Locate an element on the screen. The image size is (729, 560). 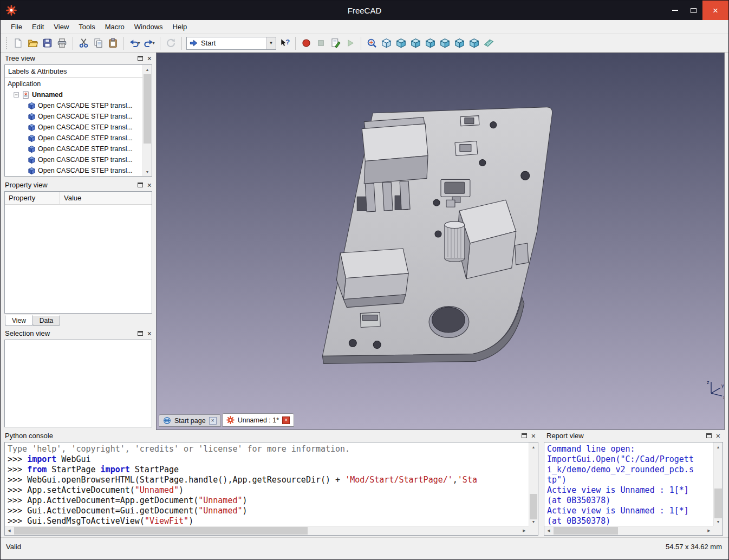
report-view-body: Command line open:ImportGui.Open("C:/Cad… is located at coordinates (634, 489).